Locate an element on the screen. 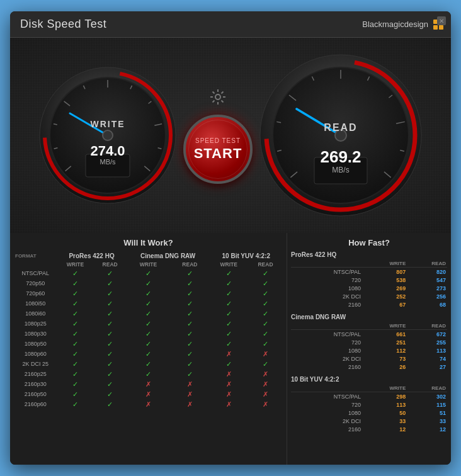 This screenshot has width=461, height=476. start-top-label: SPEED TEST is located at coordinates (218, 141).